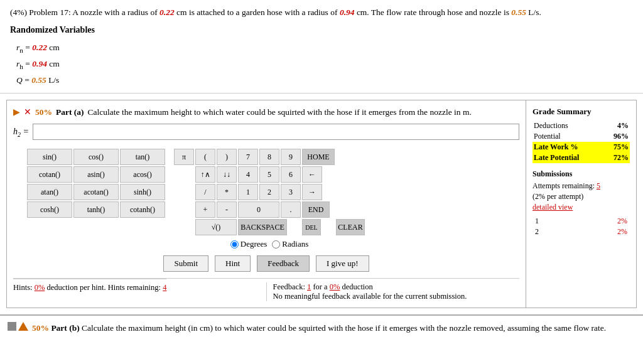 The width and height of the screenshot is (643, 364). What do you see at coordinates (318, 157) in the screenshot?
I see `btn-home: HOME` at bounding box center [318, 157].